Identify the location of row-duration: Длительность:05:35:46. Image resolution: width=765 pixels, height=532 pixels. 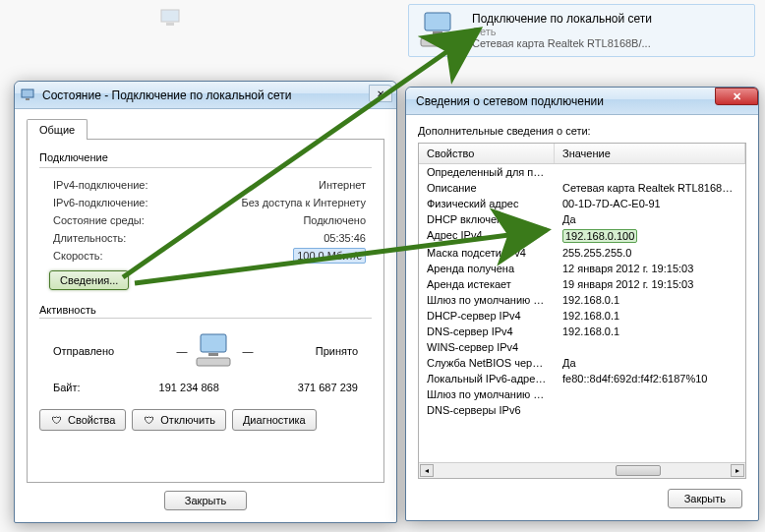
(206, 238).